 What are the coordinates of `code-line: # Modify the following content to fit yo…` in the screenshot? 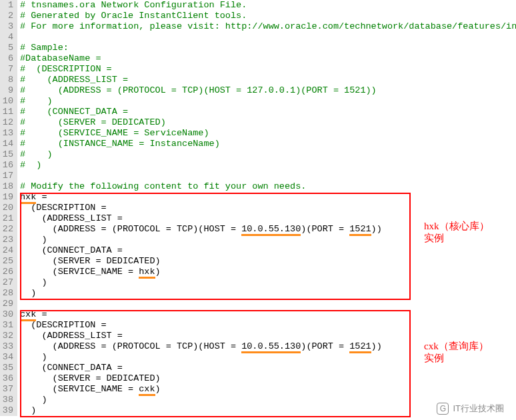 It's located at (268, 187).